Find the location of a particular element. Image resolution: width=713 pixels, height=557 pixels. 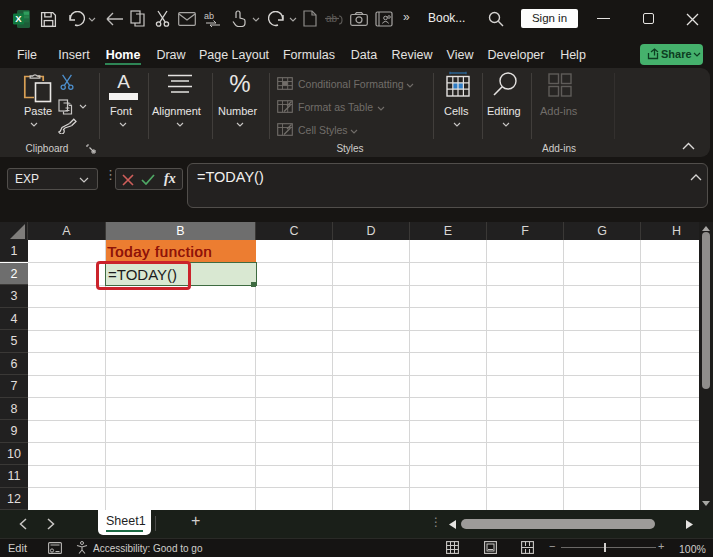

svg-text: ab is located at coordinates (209, 16).